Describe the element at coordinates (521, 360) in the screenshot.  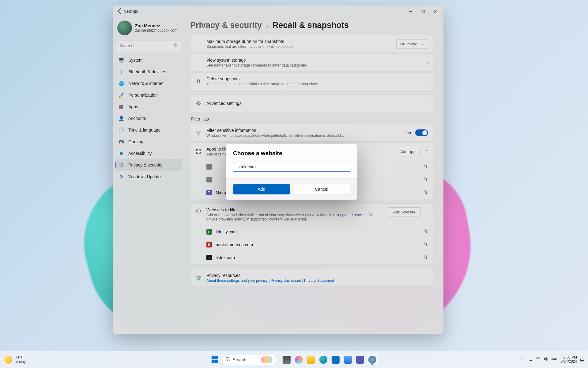
I see `chevron-up-icon: ˄` at that location.